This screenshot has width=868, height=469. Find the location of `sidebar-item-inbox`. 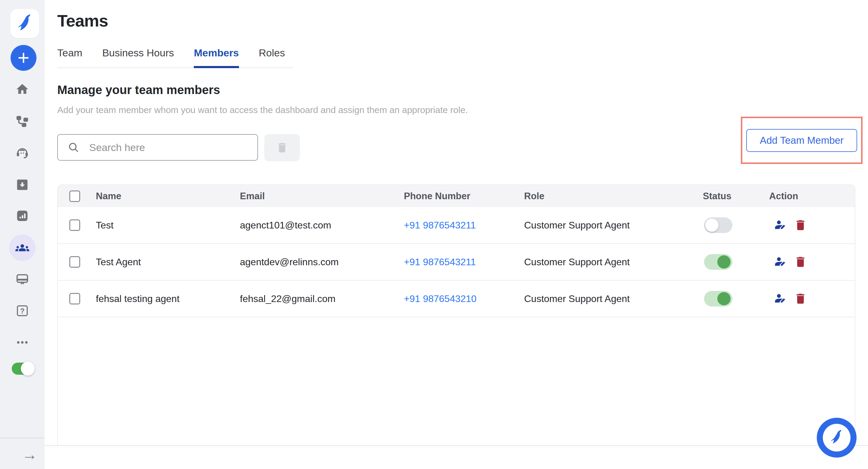

sidebar-item-inbox is located at coordinates (22, 185).